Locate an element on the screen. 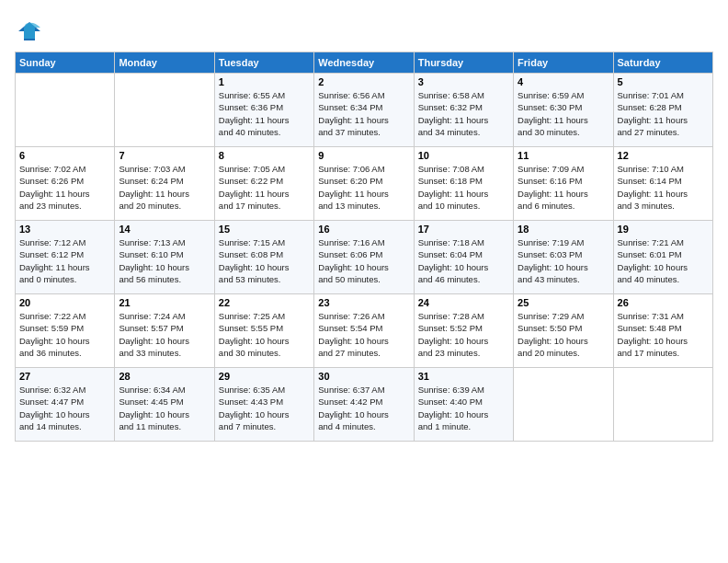  weekday-header-sunday: Sunday is located at coordinates (65, 63).